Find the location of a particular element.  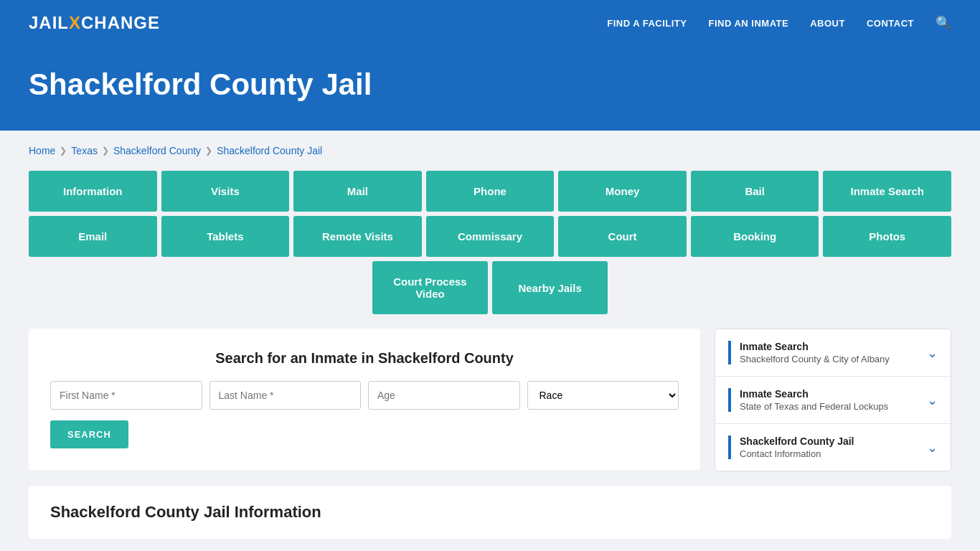

tab-inmate-search: Inmate Search is located at coordinates (887, 191).